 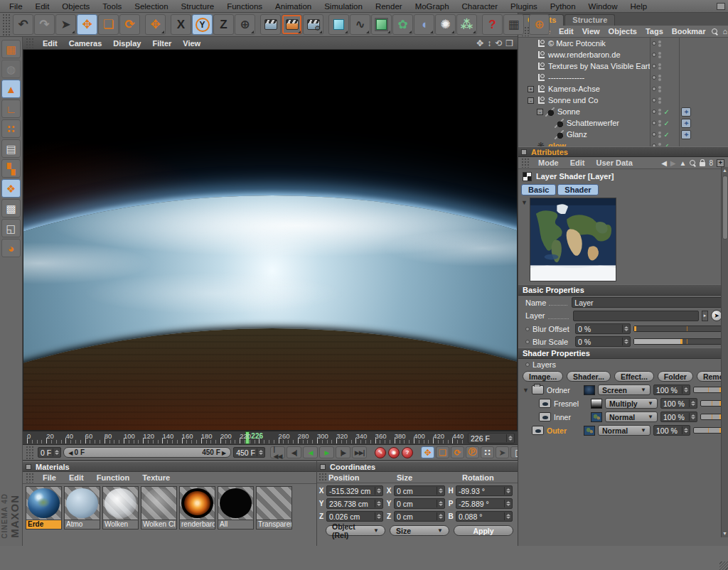 I want to click on attr-add-panel-icon: +, so click(x=721, y=163).